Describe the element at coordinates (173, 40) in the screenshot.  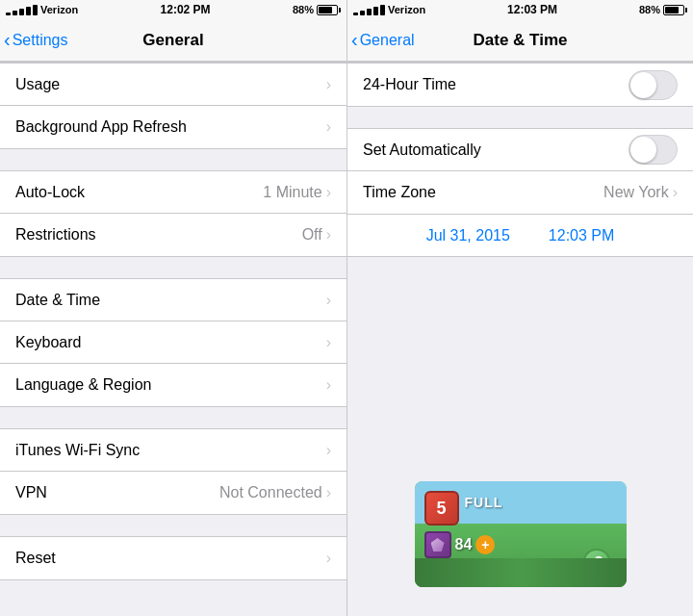
I see `left-nav-bar: ‹ Settings General` at that location.